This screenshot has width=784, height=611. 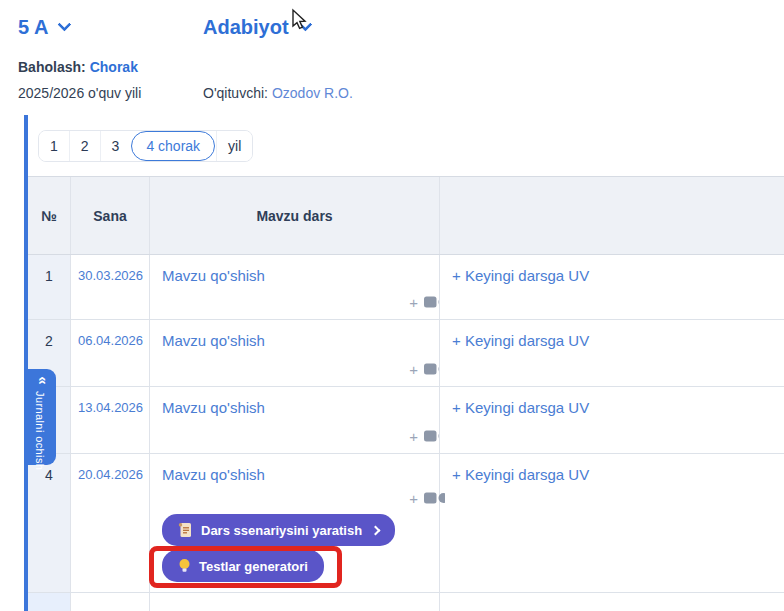 What do you see at coordinates (184, 566) in the screenshot?
I see `lightbulb-icon` at bounding box center [184, 566].